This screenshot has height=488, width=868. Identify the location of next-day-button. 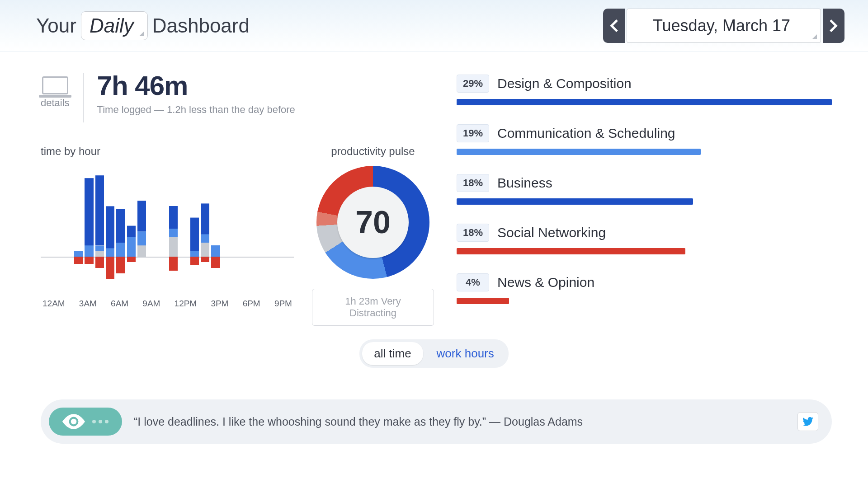
(834, 26).